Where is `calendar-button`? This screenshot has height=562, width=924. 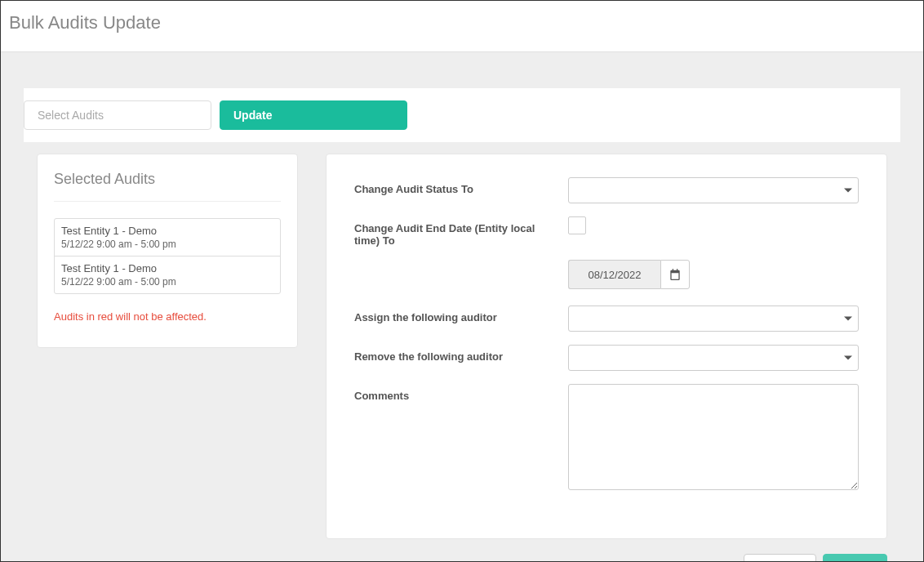 calendar-button is located at coordinates (675, 274).